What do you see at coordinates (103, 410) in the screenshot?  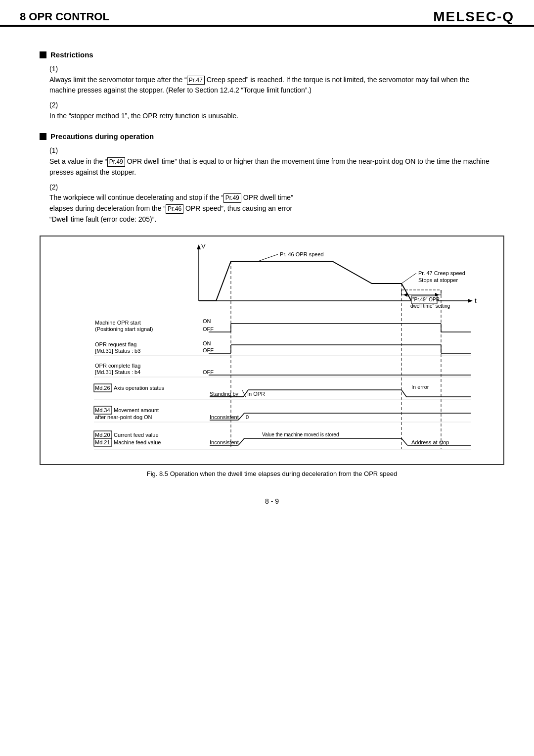 I see `md34-badge: Md.34` at bounding box center [103, 410].